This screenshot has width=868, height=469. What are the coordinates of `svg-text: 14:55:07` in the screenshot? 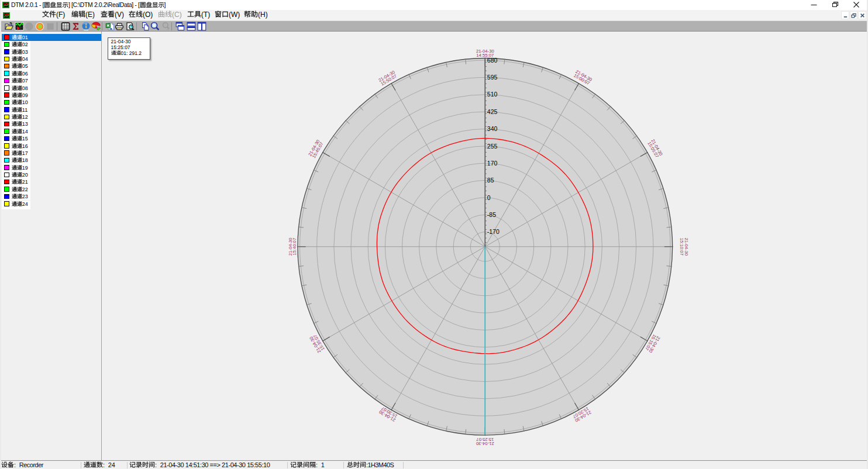 It's located at (485, 55).